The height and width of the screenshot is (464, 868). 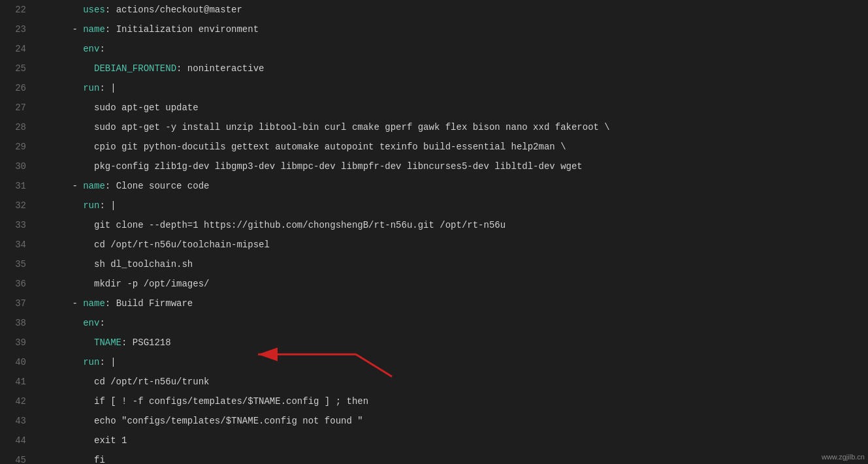 I want to click on line-number: 42, so click(x=20, y=401).